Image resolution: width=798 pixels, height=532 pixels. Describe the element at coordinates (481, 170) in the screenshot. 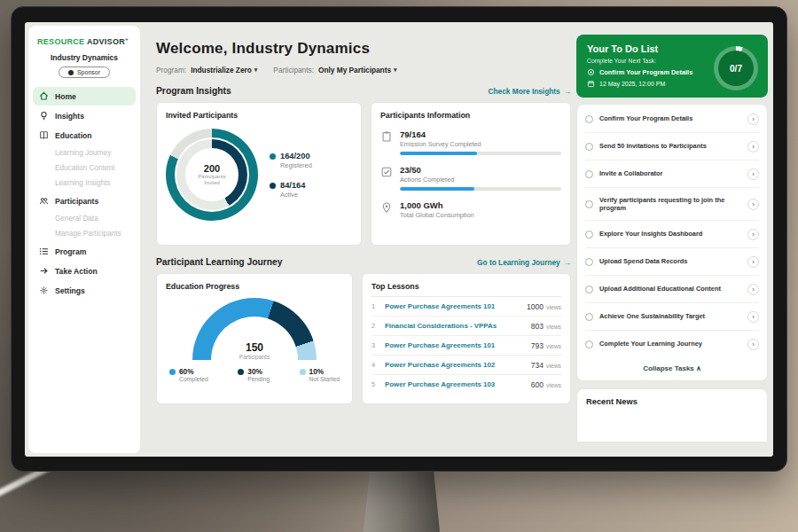

I see `info-value: 23/50` at that location.